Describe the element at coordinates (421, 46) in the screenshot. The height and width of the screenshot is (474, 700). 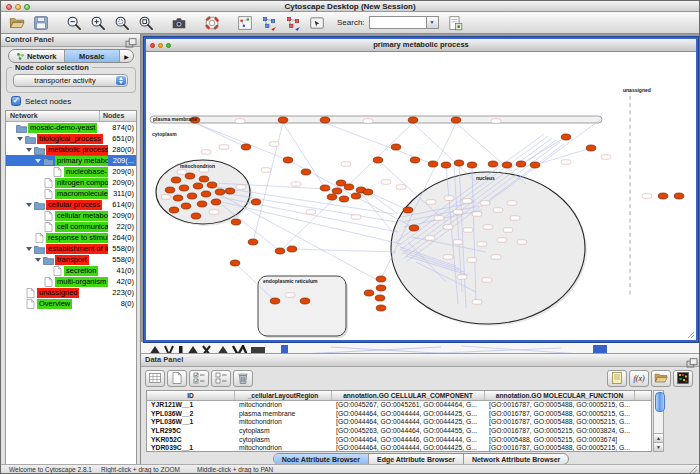
I see `network-view-titlebar: primary metabolic process` at that location.